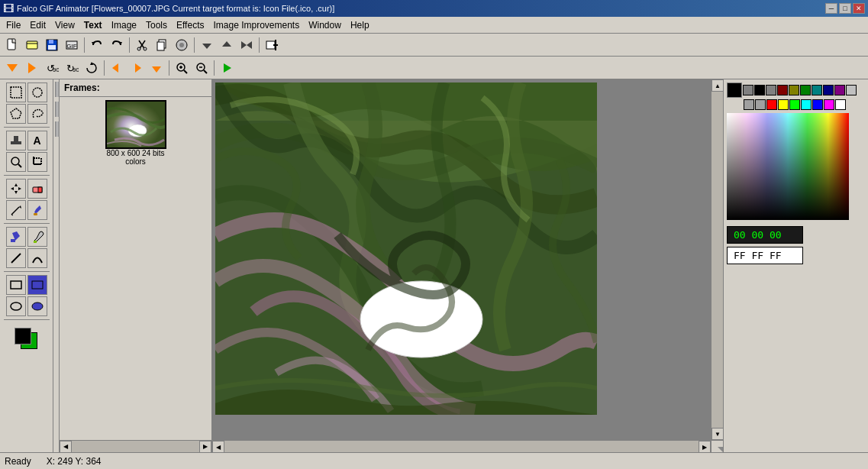  What do you see at coordinates (772, 105) in the screenshot?
I see `swatch-red` at bounding box center [772, 105].